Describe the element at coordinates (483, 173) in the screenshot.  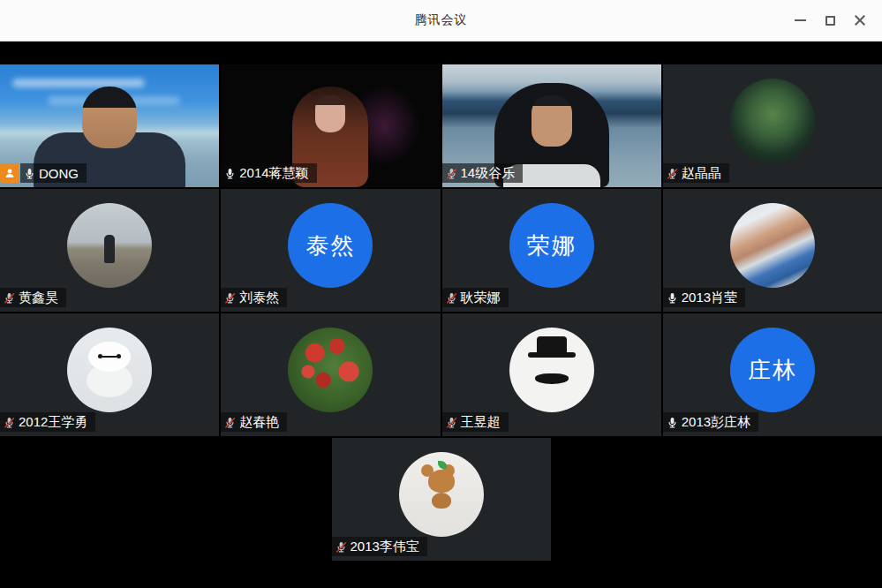
I see `participant-nameplate: 14级谷乐` at that location.